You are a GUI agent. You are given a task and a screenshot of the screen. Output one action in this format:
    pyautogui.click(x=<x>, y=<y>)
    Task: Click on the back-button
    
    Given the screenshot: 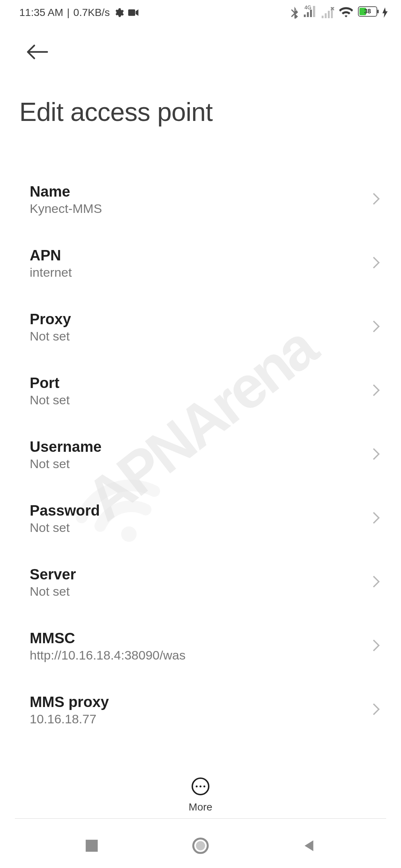 What is the action you would take?
    pyautogui.click(x=34, y=52)
    